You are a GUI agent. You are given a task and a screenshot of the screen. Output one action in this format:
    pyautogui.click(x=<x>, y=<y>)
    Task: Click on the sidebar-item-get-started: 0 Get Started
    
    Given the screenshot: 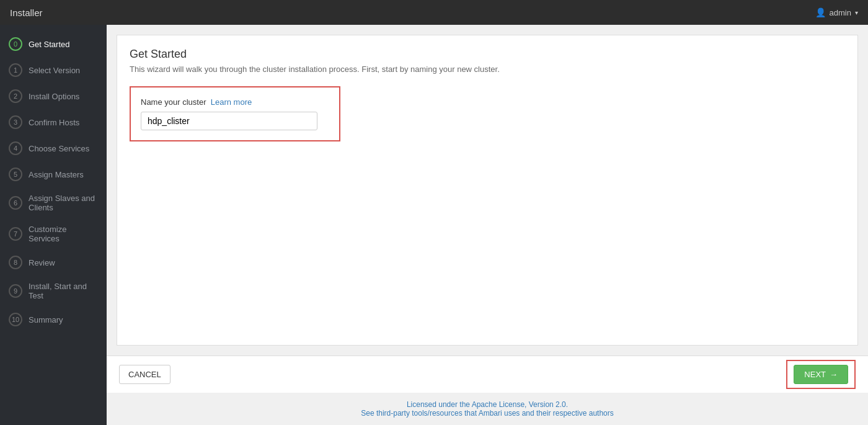 What is the action you would take?
    pyautogui.click(x=53, y=44)
    